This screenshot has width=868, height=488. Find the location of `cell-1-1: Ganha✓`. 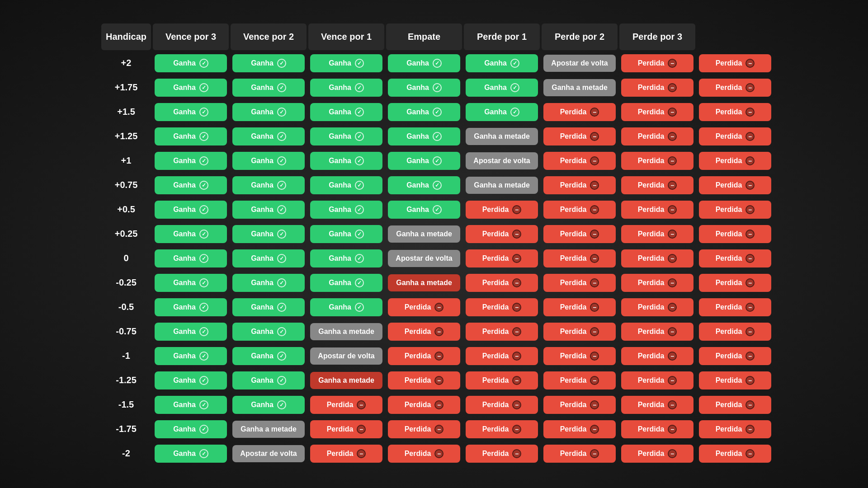

cell-1-1: Ganha✓ is located at coordinates (269, 88).